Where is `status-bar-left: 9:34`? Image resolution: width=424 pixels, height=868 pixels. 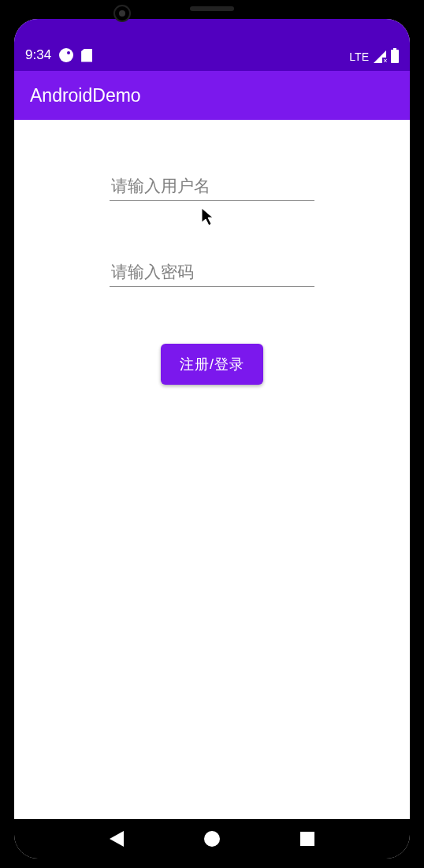 status-bar-left: 9:34 is located at coordinates (58, 55).